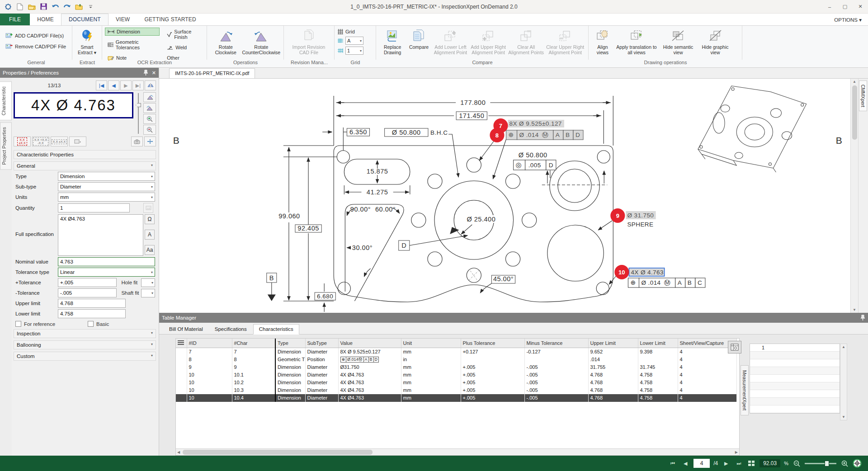  What do you see at coordinates (526, 42) in the screenshot?
I see `clear-all-alignment-button: Clear All Alignment Points` at bounding box center [526, 42].